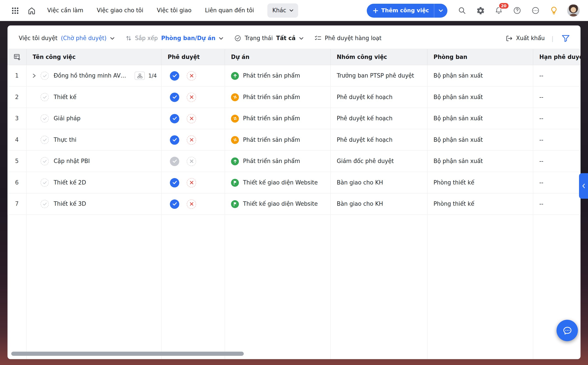 The width and height of the screenshot is (588, 365). Describe the element at coordinates (193, 57) in the screenshot. I see `col-header-approve: Phê duyệt` at that location.